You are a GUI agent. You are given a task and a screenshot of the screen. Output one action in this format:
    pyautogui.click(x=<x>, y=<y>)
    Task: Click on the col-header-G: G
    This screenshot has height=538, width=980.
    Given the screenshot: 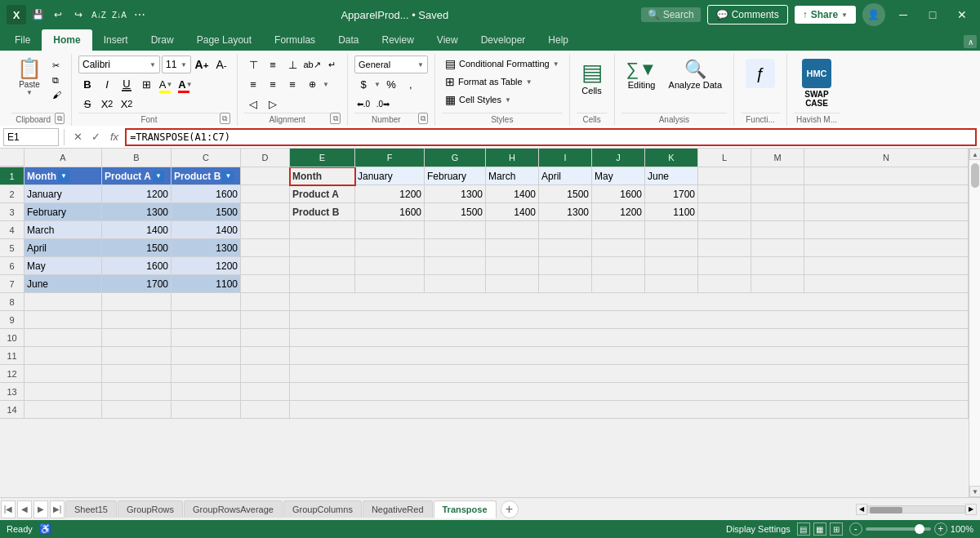 What is the action you would take?
    pyautogui.click(x=456, y=158)
    